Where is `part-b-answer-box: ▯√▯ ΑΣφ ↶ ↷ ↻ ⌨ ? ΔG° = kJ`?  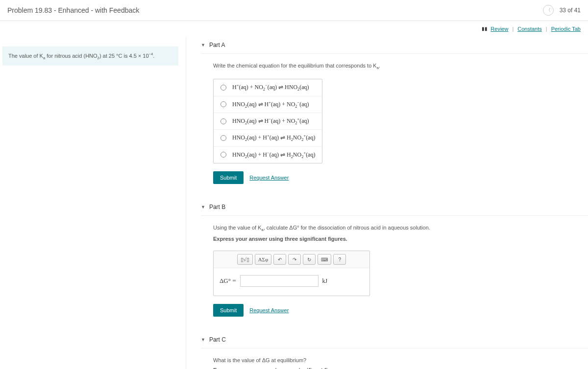
part-b-answer-box: ▯√▯ ΑΣφ ↶ ↷ ↻ ⌨ ? ΔG° = kJ is located at coordinates (292, 273).